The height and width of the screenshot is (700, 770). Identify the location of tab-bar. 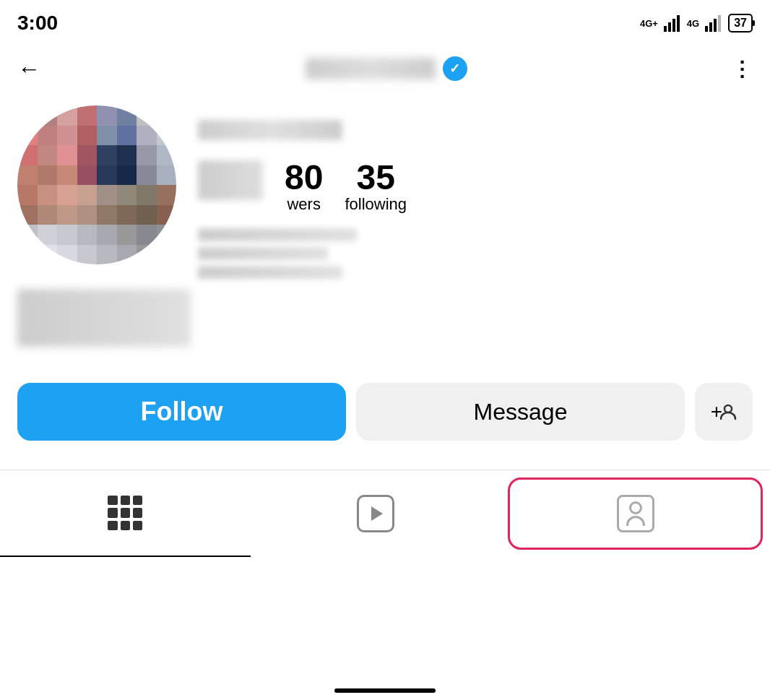
(385, 513).